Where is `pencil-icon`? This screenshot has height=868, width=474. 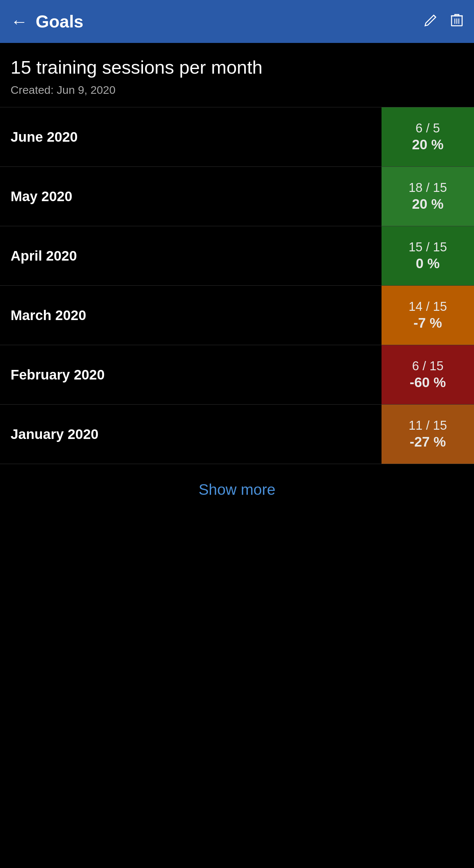 pencil-icon is located at coordinates (431, 20).